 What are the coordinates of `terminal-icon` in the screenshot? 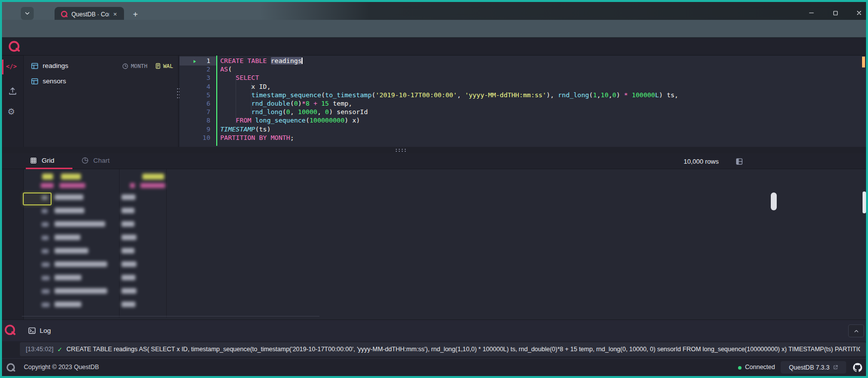 It's located at (32, 330).